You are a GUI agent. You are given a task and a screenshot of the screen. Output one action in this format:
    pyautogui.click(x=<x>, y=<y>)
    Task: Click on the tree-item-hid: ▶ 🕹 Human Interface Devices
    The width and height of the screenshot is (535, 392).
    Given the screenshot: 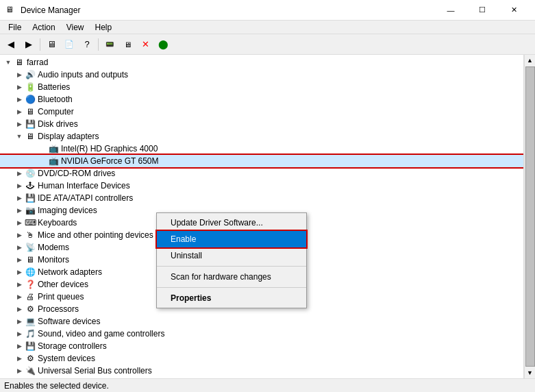 What is the action you would take?
    pyautogui.click(x=262, y=186)
    